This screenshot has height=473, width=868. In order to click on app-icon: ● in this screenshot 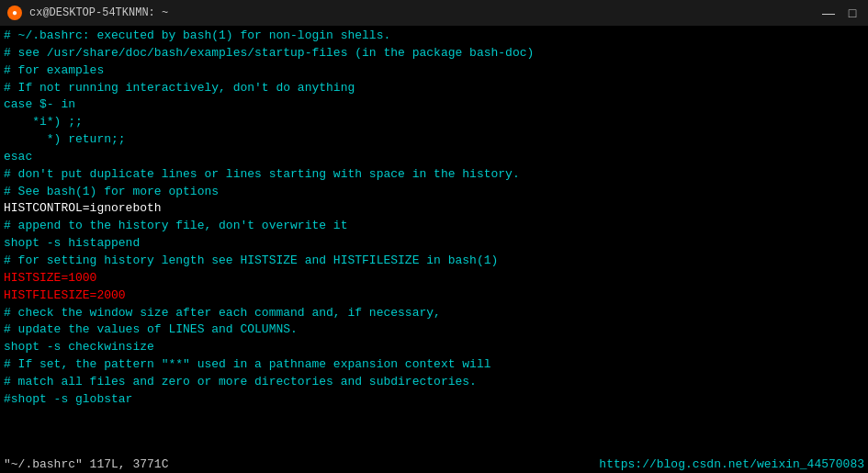, I will do `click(15, 13)`.